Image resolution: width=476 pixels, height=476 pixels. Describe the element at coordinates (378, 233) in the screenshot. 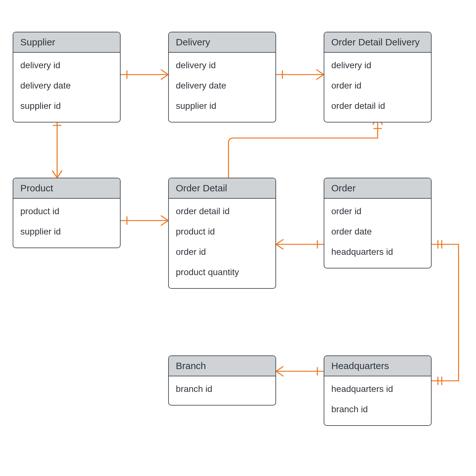

I see `entity-order-body: order id order date headquarters id` at that location.